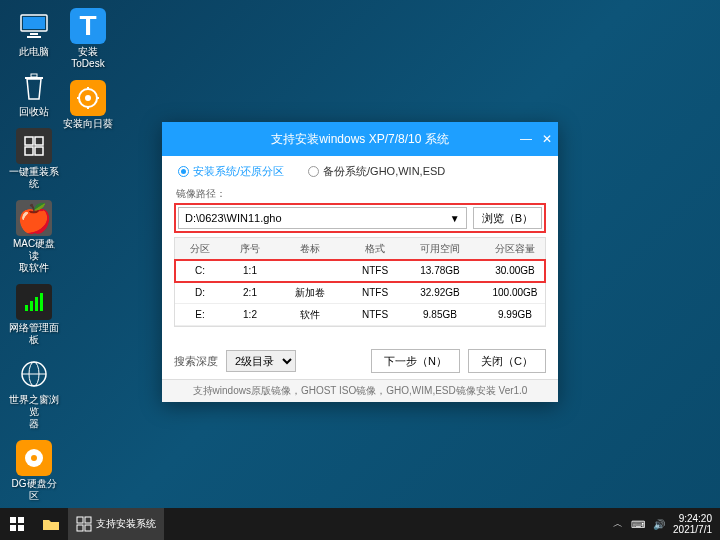 The width and height of the screenshot is (720, 540). I want to click on folder-icon, so click(51, 524).